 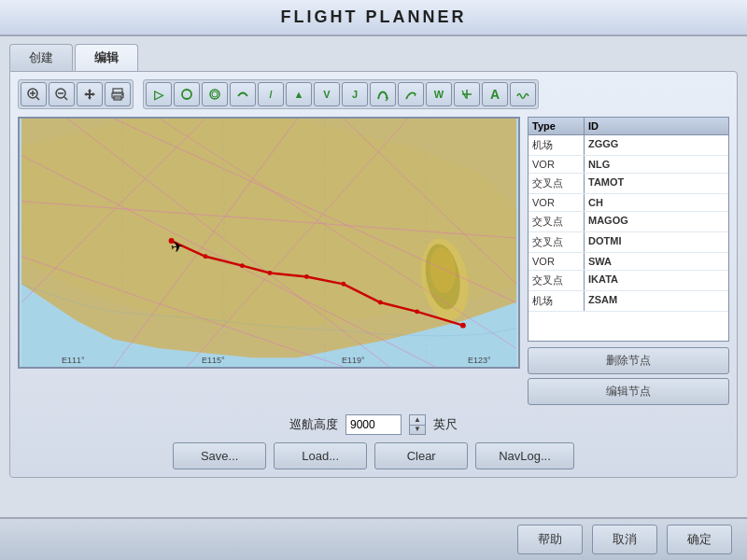 I want to click on draw-cross-button, so click(x=467, y=94).